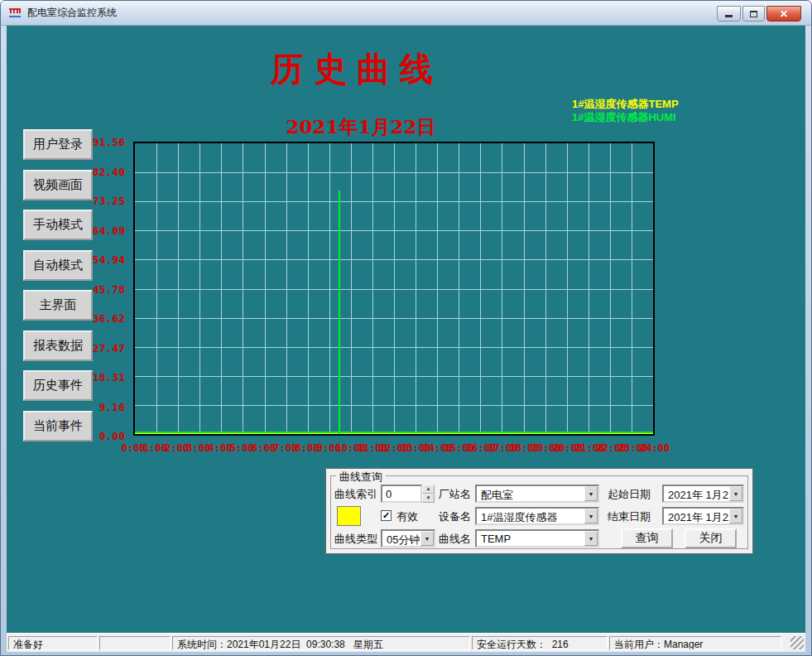 Image resolution: width=812 pixels, height=656 pixels. Describe the element at coordinates (626, 118) in the screenshot. I see `legend-item-humi: 1#温湿度传感器HUMI` at that location.